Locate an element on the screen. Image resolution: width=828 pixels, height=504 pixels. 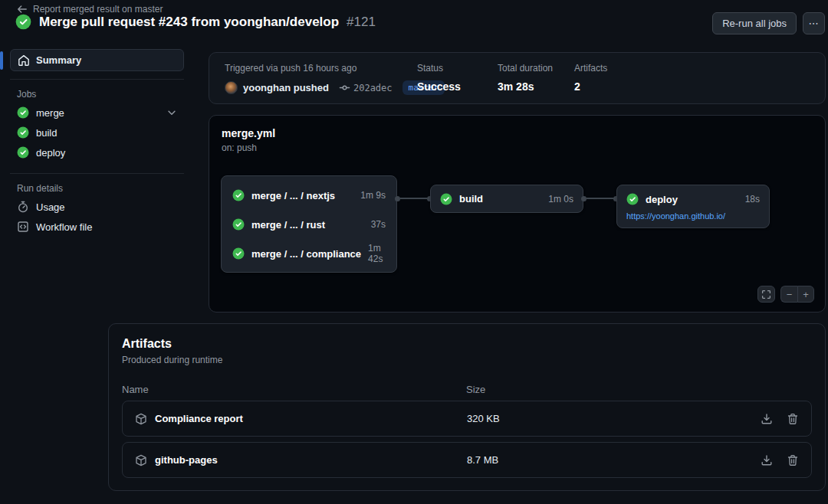
stopwatch-icon is located at coordinates (23, 207).